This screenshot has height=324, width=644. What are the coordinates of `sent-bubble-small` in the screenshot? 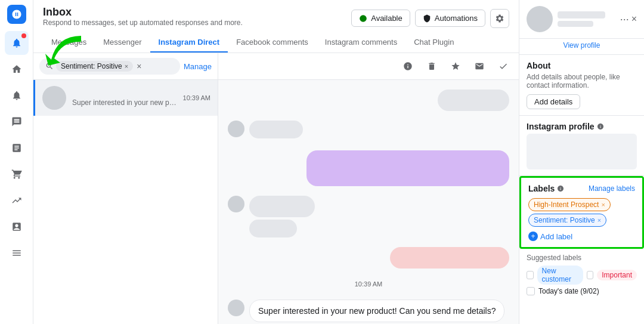 It's located at (450, 258).